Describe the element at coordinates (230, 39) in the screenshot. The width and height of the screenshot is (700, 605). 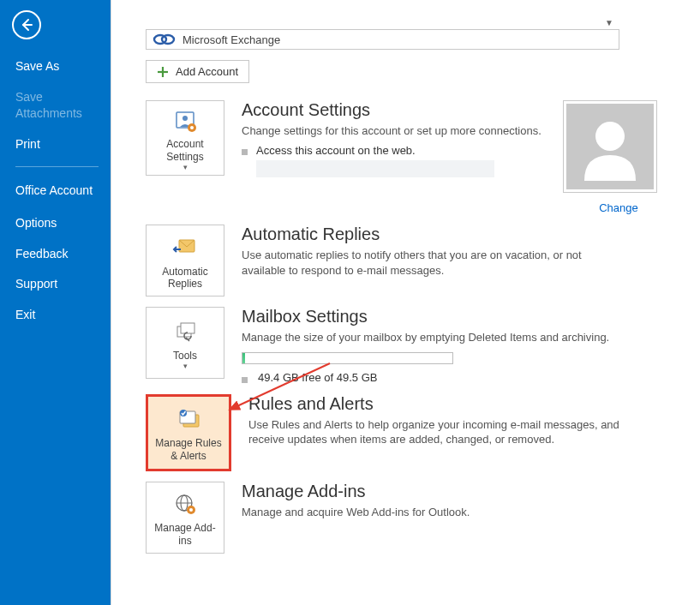
I see `account-selector-label: Microsoft Exchange` at that location.